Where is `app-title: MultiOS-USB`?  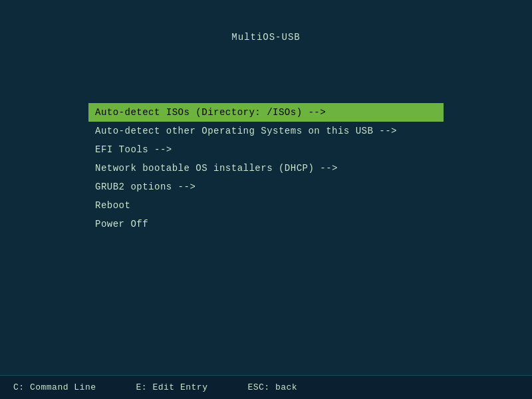
app-title: MultiOS-USB is located at coordinates (266, 21).